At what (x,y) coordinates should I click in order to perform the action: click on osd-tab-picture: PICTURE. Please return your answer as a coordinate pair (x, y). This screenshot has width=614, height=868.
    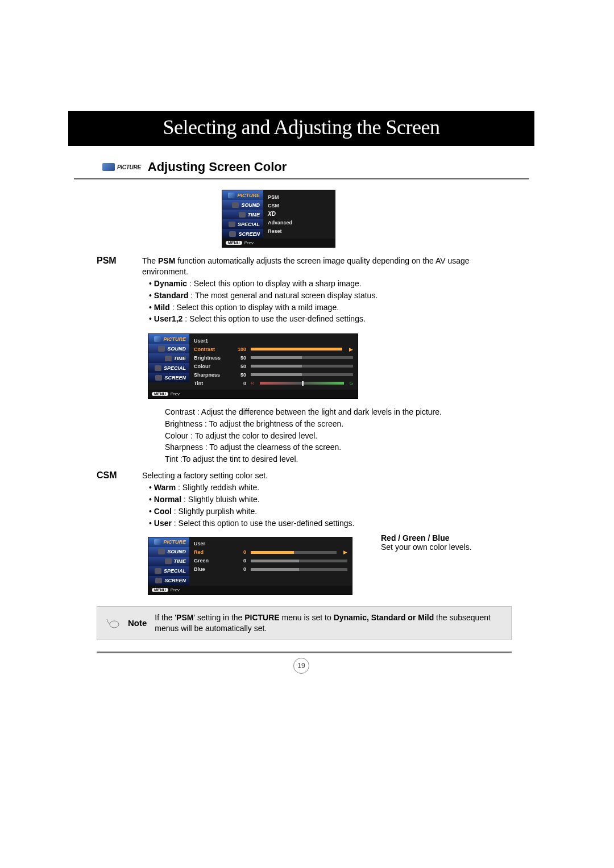
    Looking at the image, I should click on (243, 195).